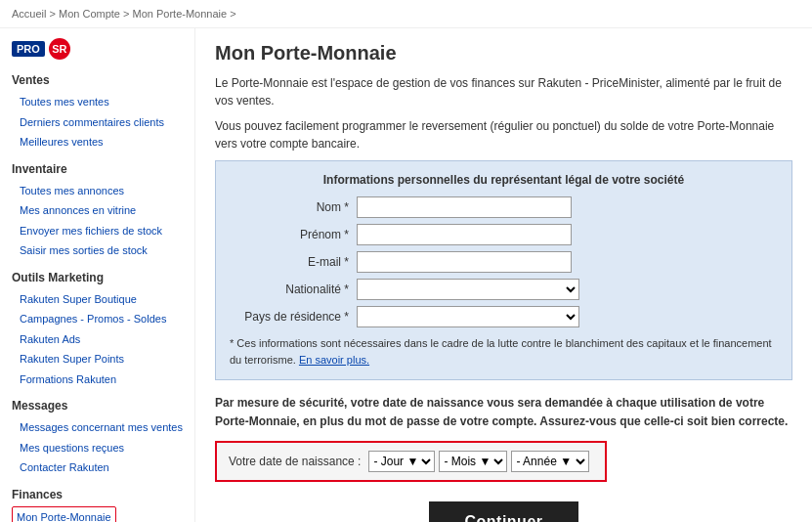 The image size is (812, 522). Describe the element at coordinates (464, 262) in the screenshot. I see `input-email` at that location.